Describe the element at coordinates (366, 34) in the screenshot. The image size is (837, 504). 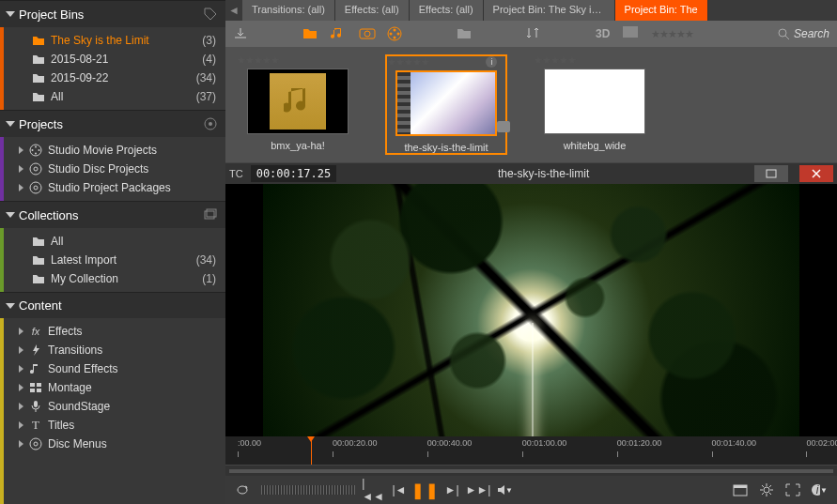
I see `camera-icon` at that location.